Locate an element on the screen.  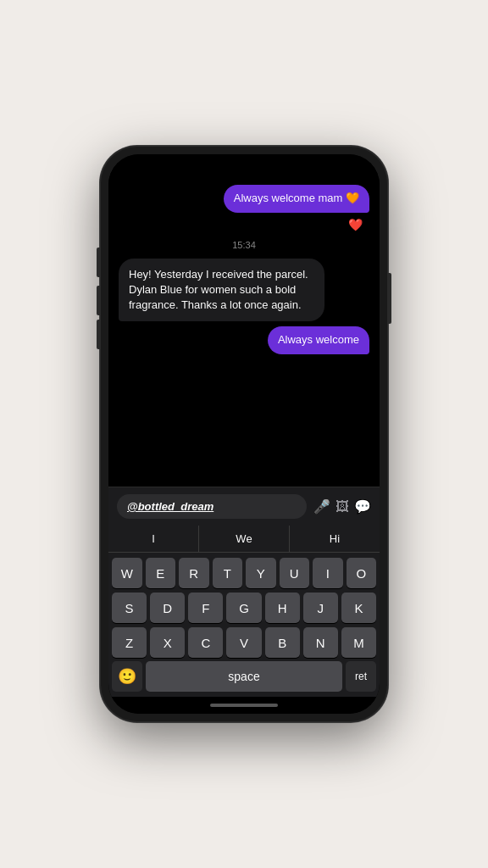
key-i: I is located at coordinates (328, 573).